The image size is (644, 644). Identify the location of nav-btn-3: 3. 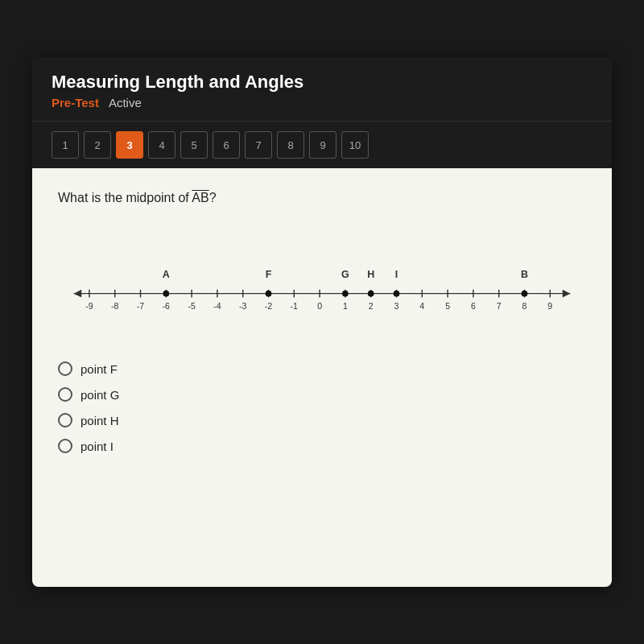
(130, 145).